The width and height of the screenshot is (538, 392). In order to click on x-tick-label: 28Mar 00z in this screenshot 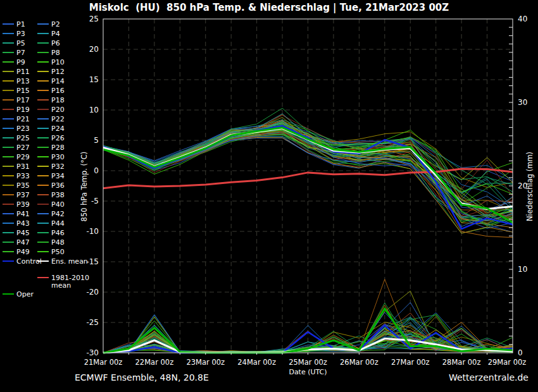, I will do `click(462, 362)`.